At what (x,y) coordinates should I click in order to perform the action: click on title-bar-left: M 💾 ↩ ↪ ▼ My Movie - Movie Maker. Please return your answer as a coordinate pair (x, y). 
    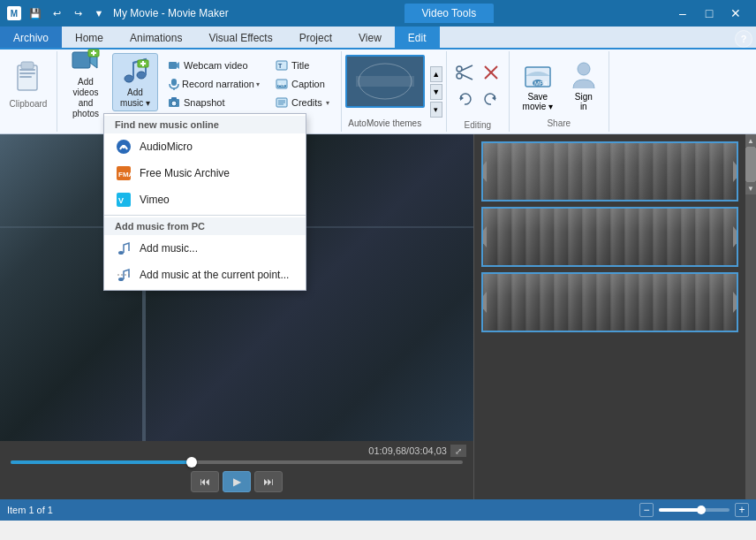
    Looking at the image, I should click on (118, 13).